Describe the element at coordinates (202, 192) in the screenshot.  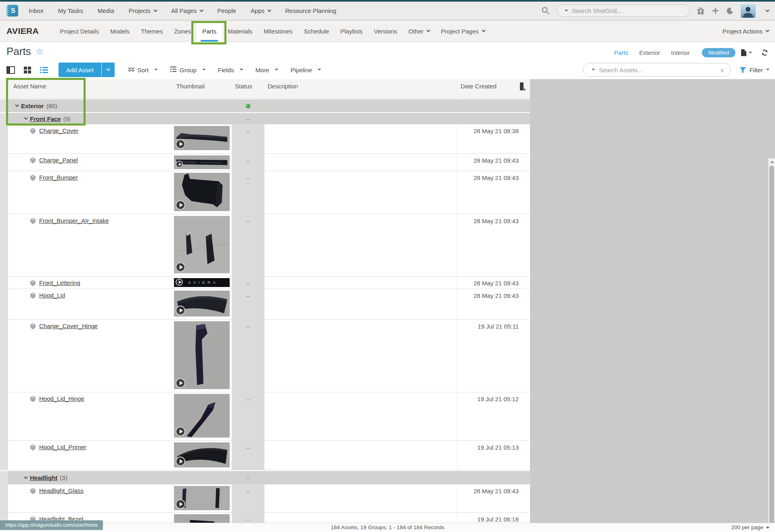
I see `asset-thumbnail-front-bumper` at that location.